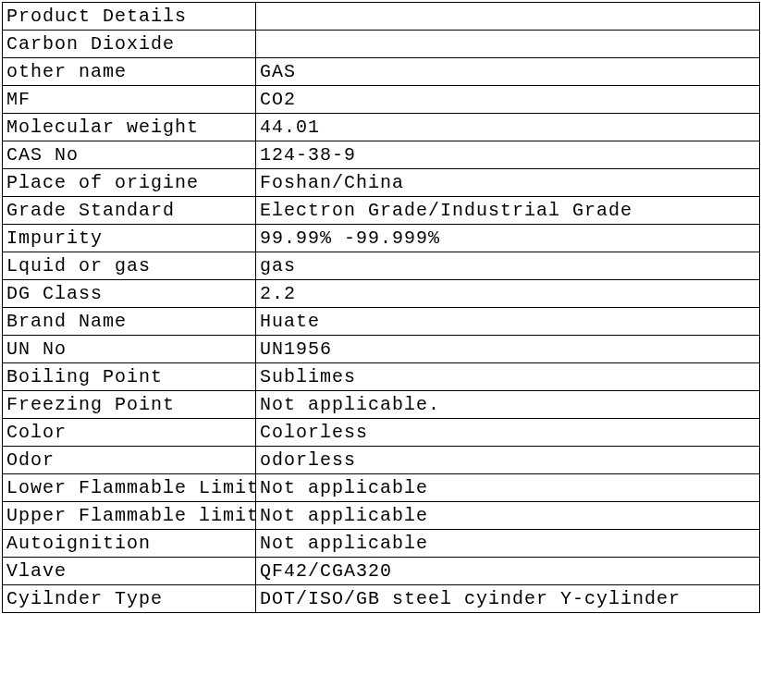 This screenshot has height=700, width=761. What do you see at coordinates (381, 128) in the screenshot?
I see `table-row: Molecular weight44.01` at bounding box center [381, 128].